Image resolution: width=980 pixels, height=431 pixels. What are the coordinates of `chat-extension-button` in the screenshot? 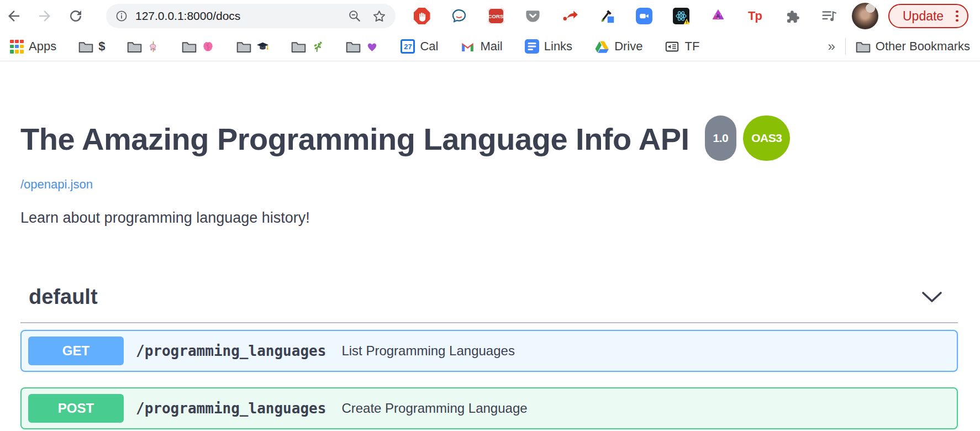 It's located at (459, 17).